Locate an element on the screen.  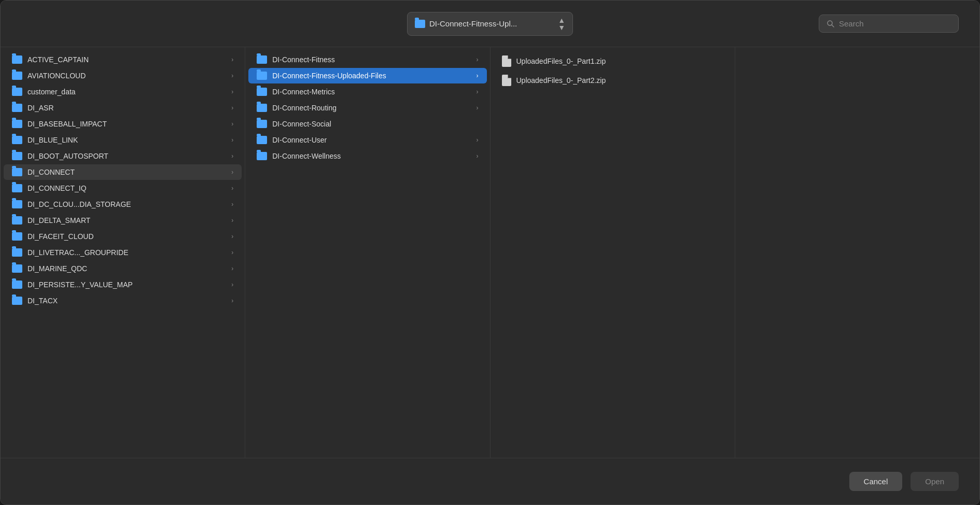
cancel-button: Cancel is located at coordinates (876, 481).